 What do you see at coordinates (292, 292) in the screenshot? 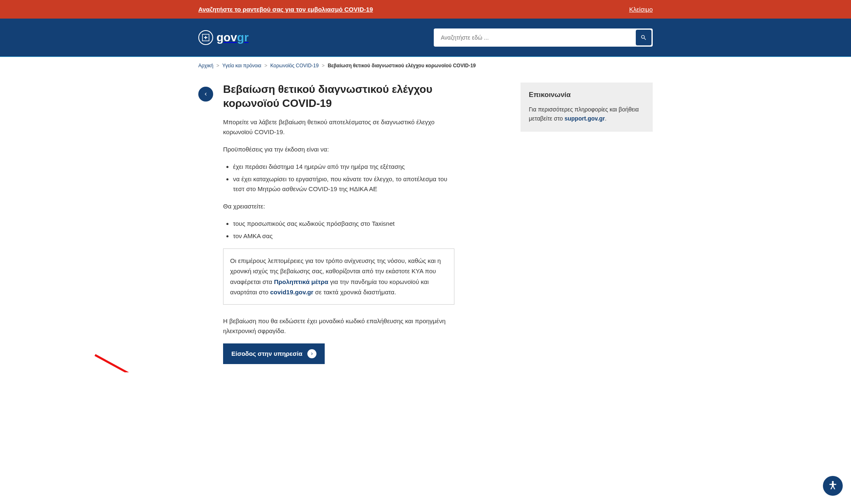
I see `info-link-covid19: covid19.gov.gr` at bounding box center [292, 292].